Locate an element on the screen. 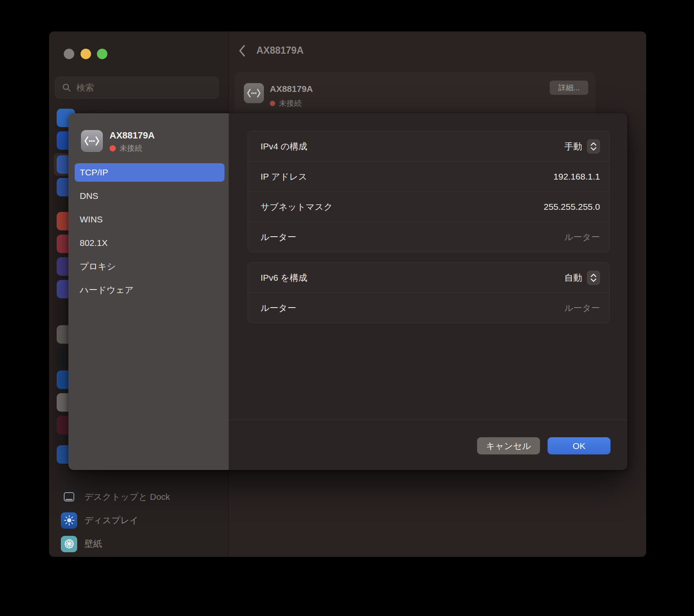 This screenshot has width=694, height=616. ipv4-config-value: 手動 is located at coordinates (573, 146).